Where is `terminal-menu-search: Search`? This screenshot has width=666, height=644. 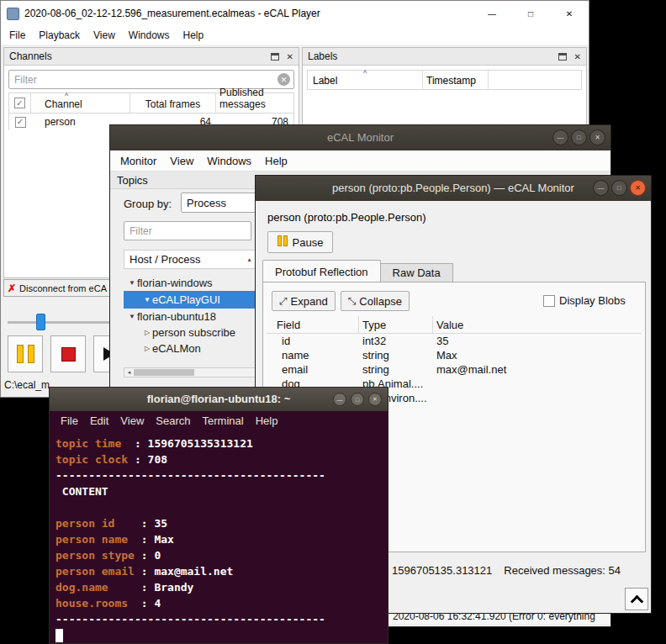
terminal-menu-search: Search is located at coordinates (173, 420).